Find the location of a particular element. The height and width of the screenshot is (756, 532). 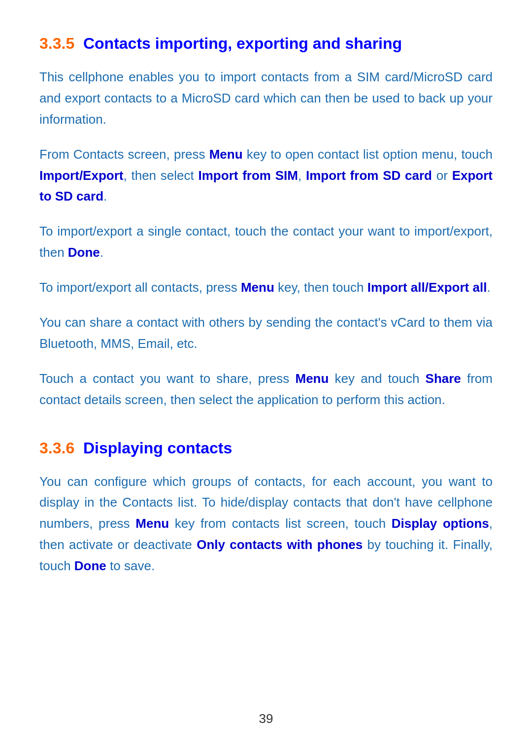

term-import-export-all: Import all/Export all is located at coordinates (428, 287).